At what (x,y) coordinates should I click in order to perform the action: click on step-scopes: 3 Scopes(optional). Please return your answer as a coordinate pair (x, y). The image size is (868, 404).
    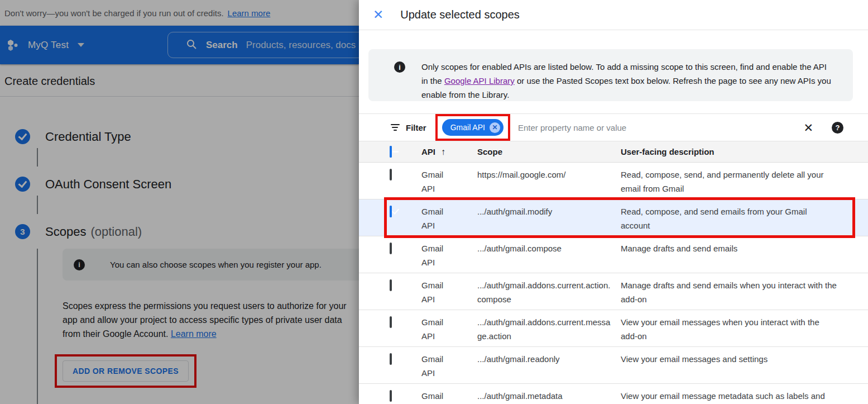
    Looking at the image, I should click on (187, 231).